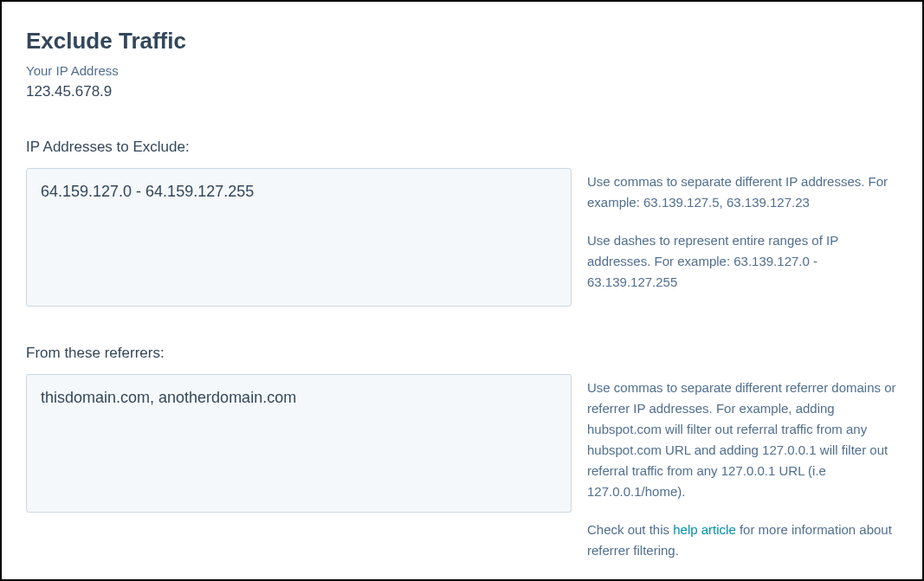 This screenshot has height=581, width=924. Describe the element at coordinates (743, 440) in the screenshot. I see `referrers-help-text-1: Use commas to separate different referre…` at that location.